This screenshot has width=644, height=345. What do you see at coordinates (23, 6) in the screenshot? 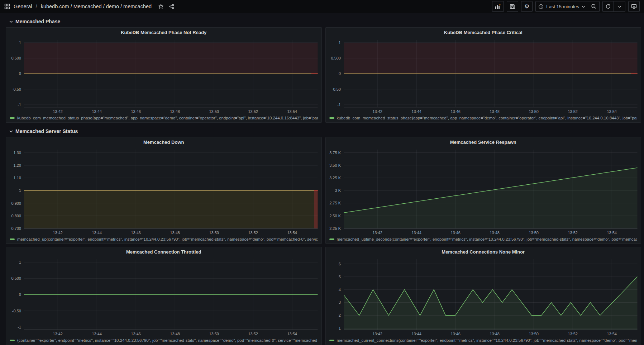
I see `breadcrumb-folder: General` at bounding box center [23, 6].